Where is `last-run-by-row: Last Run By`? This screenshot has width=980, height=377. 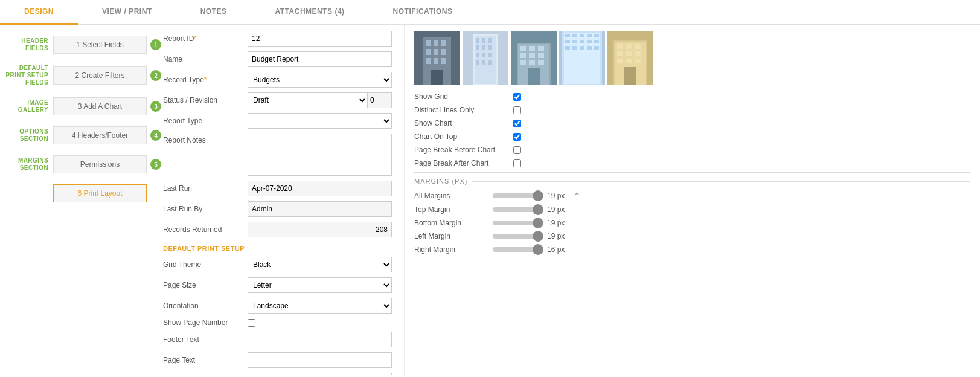
last-run-by-row: Last Run By is located at coordinates (278, 209).